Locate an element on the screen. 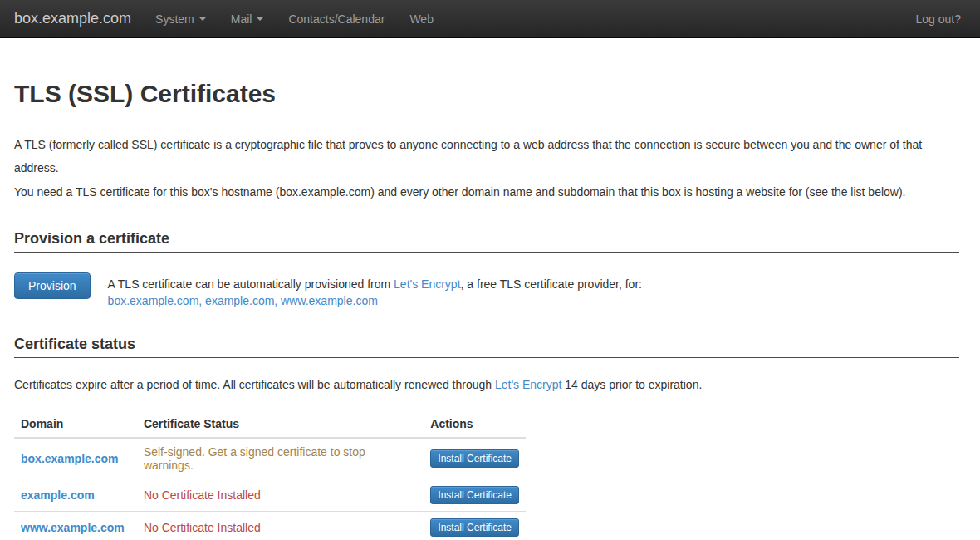 This screenshot has width=980, height=540. domain-link: example.com is located at coordinates (58, 495).